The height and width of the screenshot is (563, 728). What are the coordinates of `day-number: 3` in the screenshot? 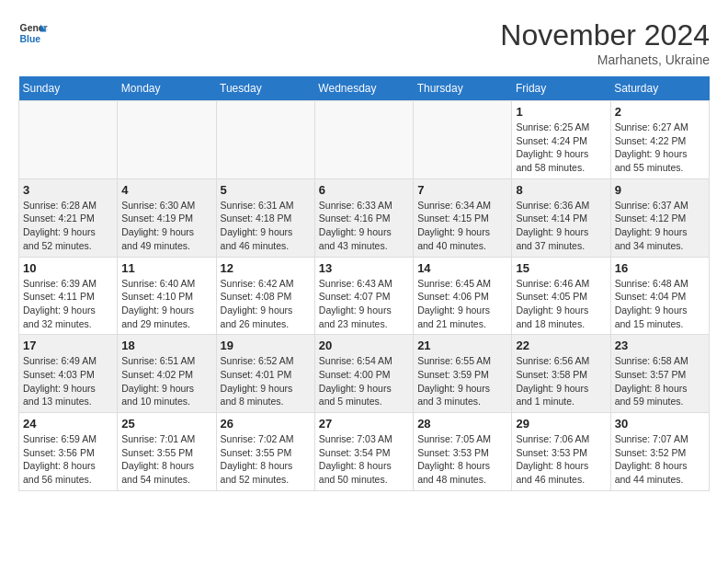 It's located at (68, 190).